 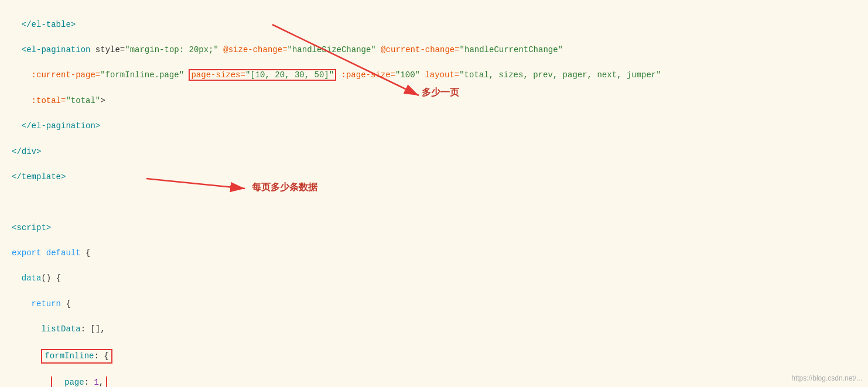 What do you see at coordinates (434, 228) in the screenshot?
I see `code-line-9: <script>` at bounding box center [434, 228].